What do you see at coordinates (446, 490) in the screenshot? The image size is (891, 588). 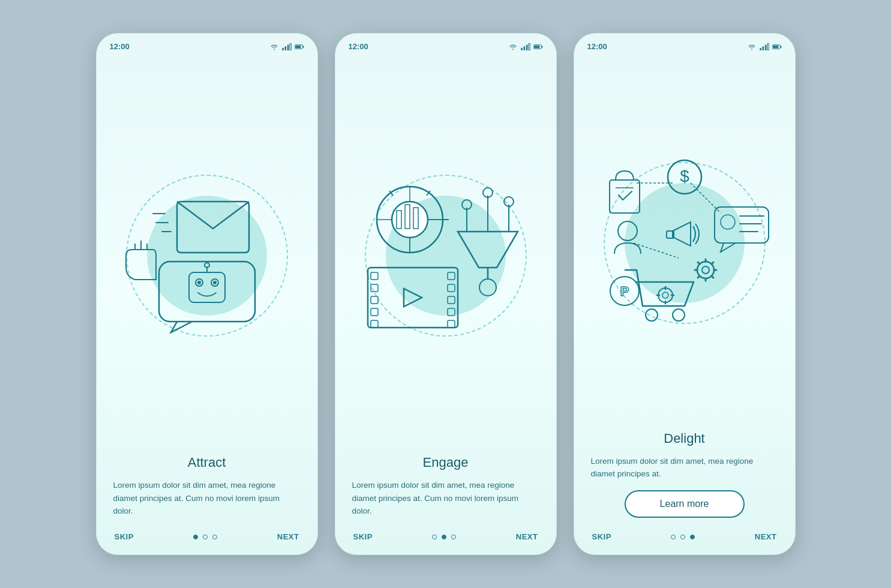 I see `engage-text-content: Engage Lorem ipsum dolor sit dim amet, m…` at bounding box center [446, 490].